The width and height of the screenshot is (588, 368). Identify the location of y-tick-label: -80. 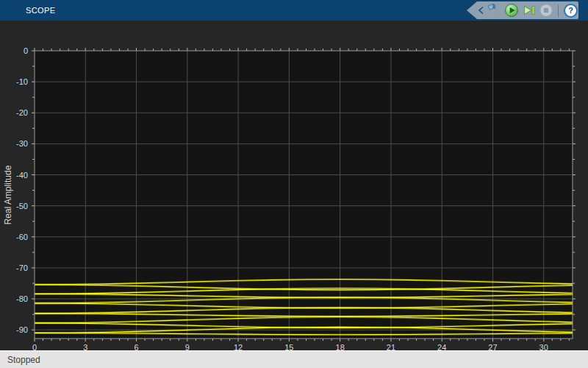
(14, 299).